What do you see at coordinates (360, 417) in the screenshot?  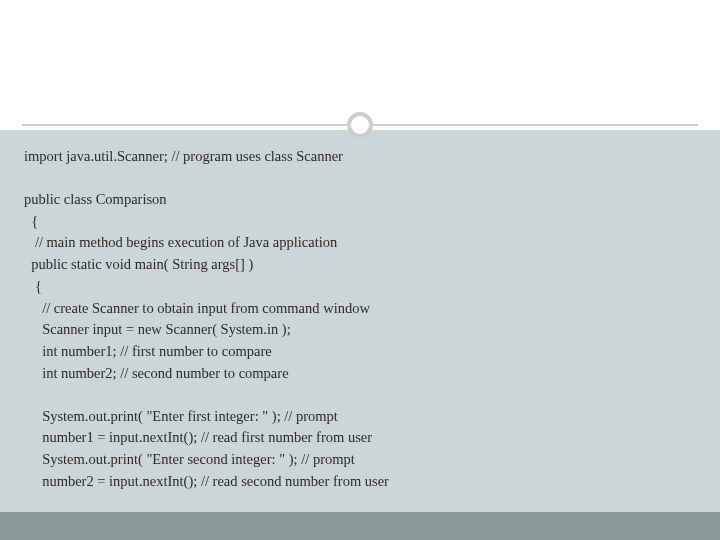 I see `code-line: System.out.print( "Enter first integer: …` at bounding box center [360, 417].